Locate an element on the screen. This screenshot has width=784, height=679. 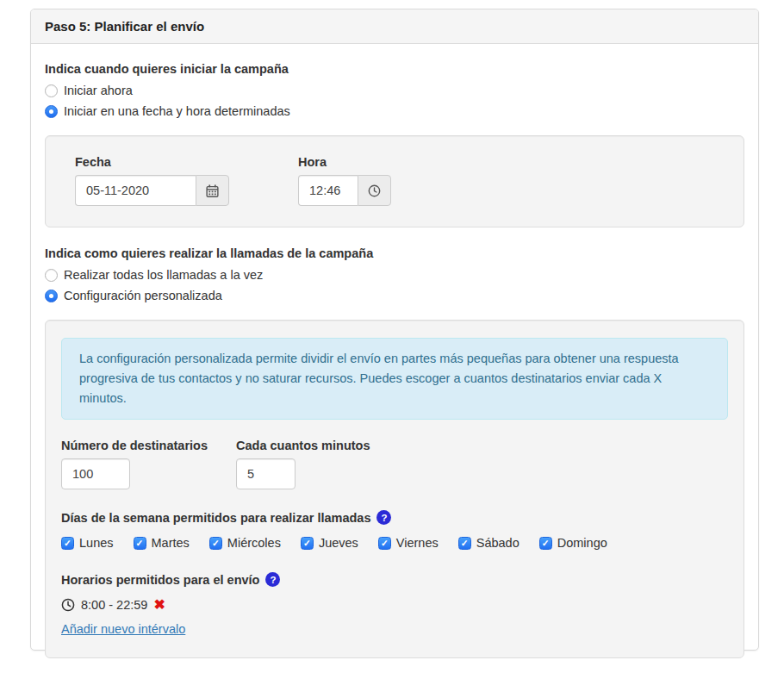
date-field-group: Fecha is located at coordinates (152, 181).